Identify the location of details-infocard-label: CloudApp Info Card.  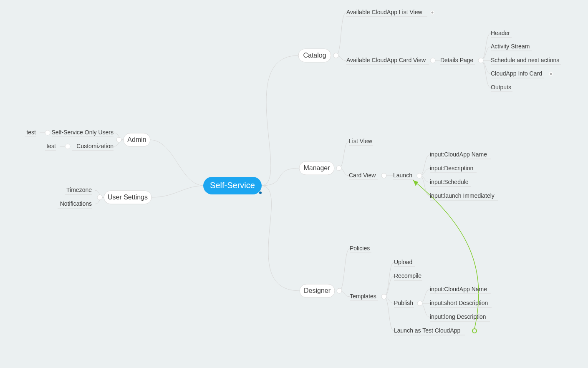
(517, 73).